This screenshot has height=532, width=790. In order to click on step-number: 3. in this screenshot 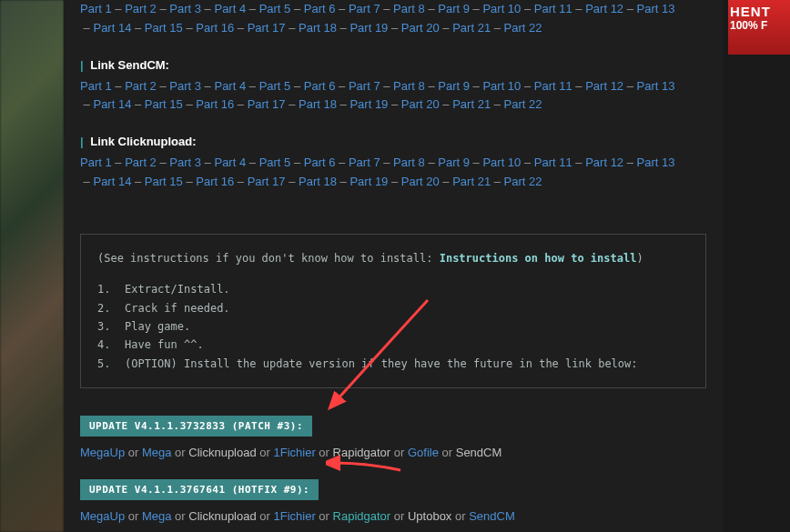, I will do `click(111, 326)`.